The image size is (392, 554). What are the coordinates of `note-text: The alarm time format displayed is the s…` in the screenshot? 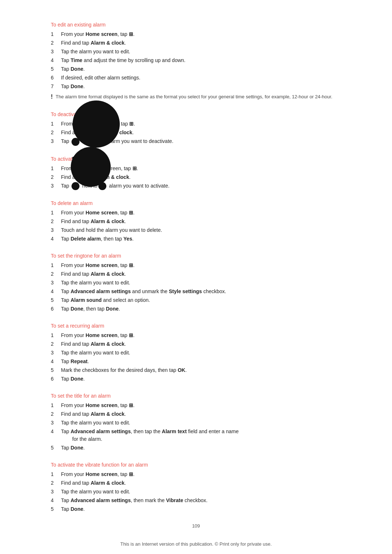 It's located at (194, 97).